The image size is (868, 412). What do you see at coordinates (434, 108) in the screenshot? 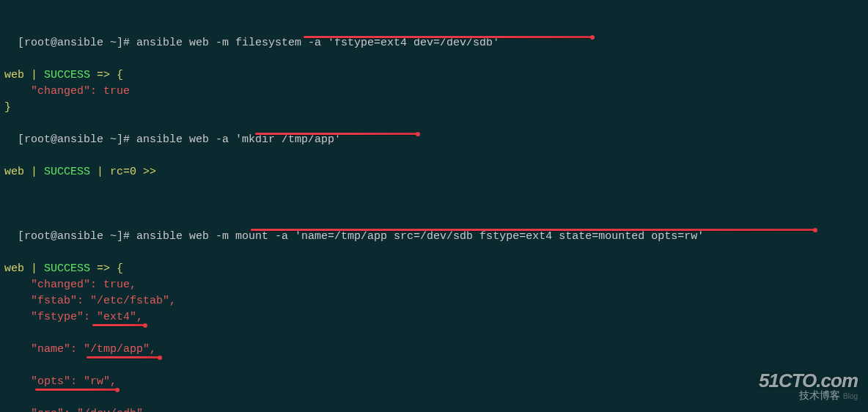
I see `json-close-1: }` at bounding box center [434, 108].